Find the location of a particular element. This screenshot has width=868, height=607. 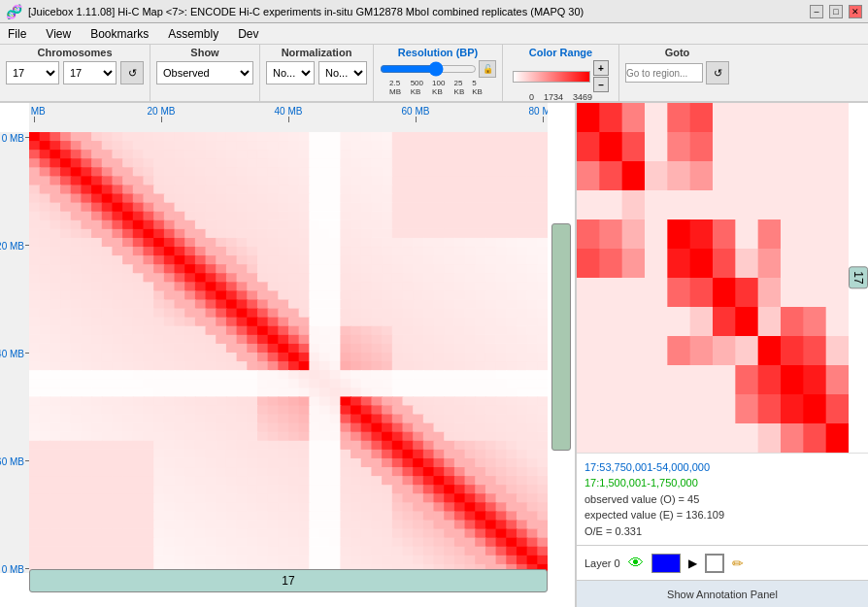

titlebar-title: [Juicebox 1.11.08] Hi-C Map <7>: ENCODE … is located at coordinates (306, 12).